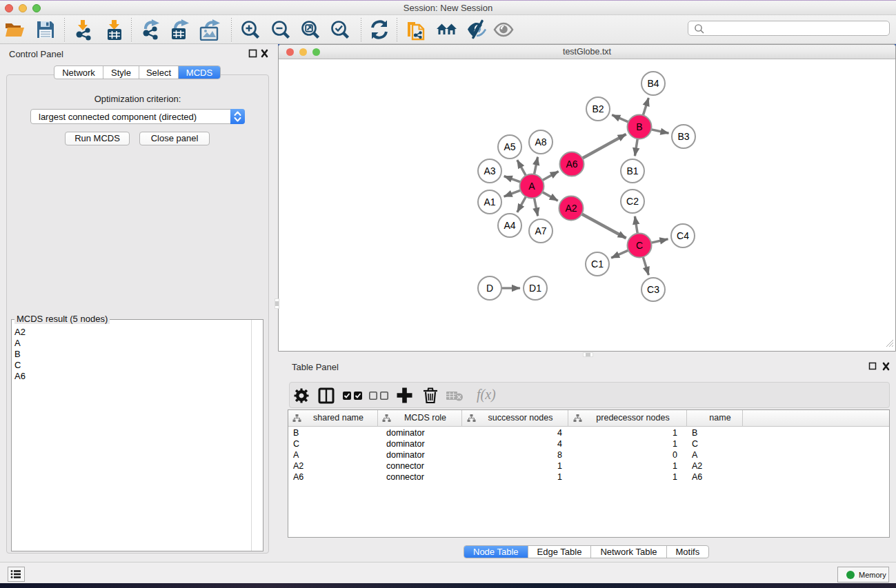 This screenshot has height=588, width=896. Describe the element at coordinates (653, 83) in the screenshot. I see `svg-text: B4` at that location.